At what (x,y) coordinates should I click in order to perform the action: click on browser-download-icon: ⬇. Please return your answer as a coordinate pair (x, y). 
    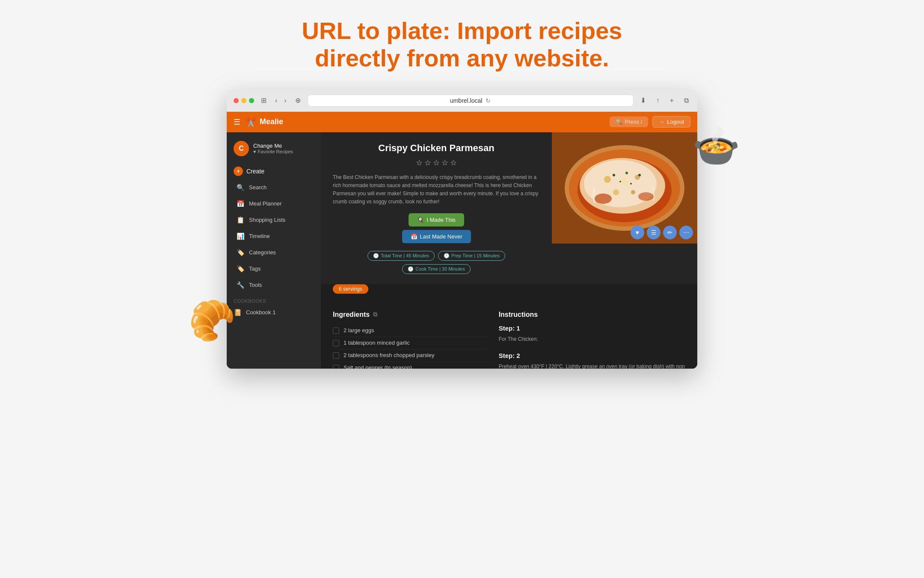
    Looking at the image, I should click on (643, 100).